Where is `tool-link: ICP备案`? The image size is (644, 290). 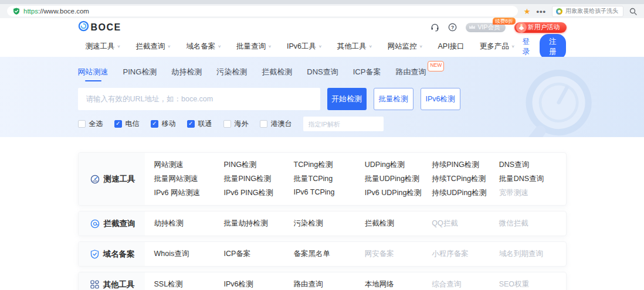 tool-link: ICP备案 is located at coordinates (259, 254).